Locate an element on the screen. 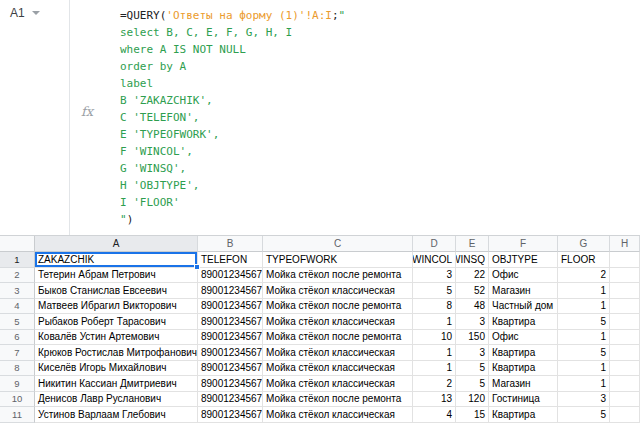  cell-D7: 1 is located at coordinates (434, 353).